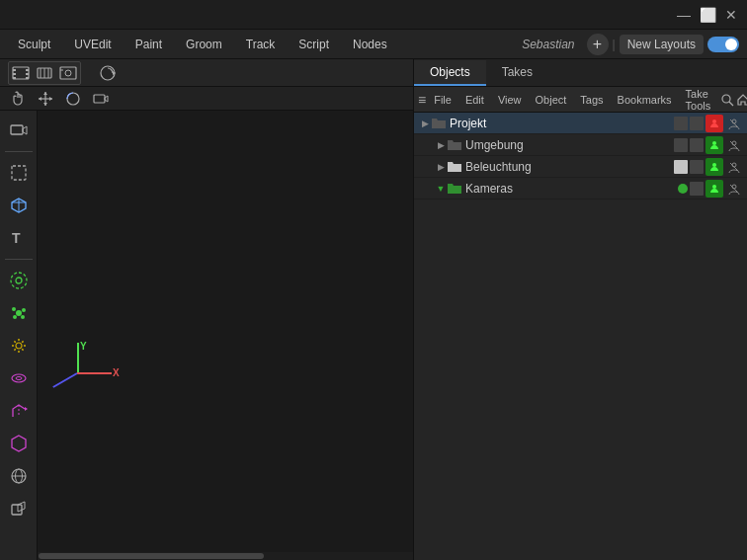 This screenshot has height=560, width=747. What do you see at coordinates (19, 173) in the screenshot?
I see `select-tool` at bounding box center [19, 173].